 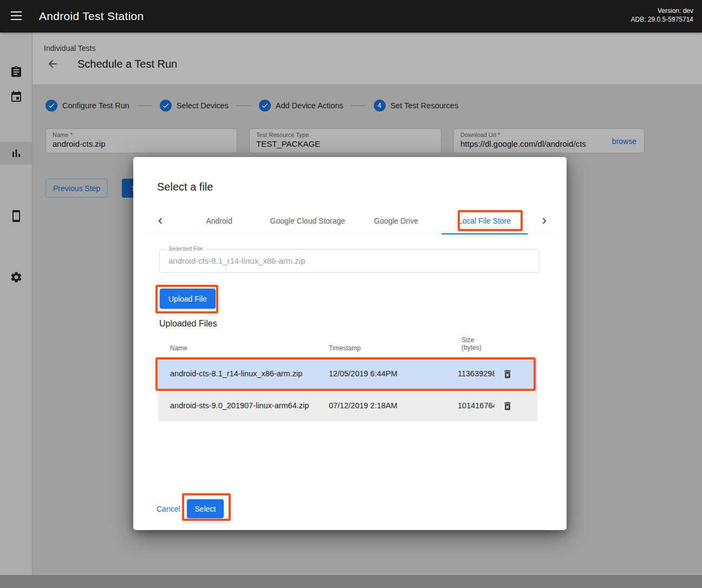 What do you see at coordinates (344, 348) in the screenshot?
I see `column-header-timestamp: Timestamp` at bounding box center [344, 348].